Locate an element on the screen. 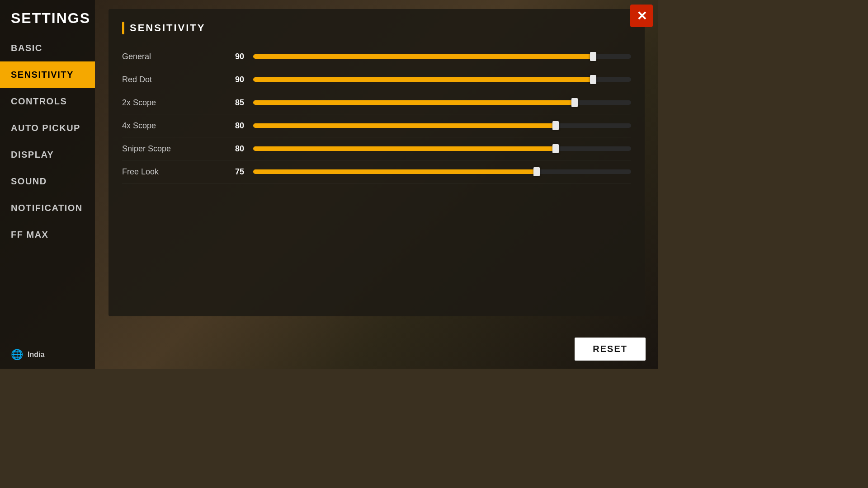 The width and height of the screenshot is (868, 488). region-label: India is located at coordinates (36, 355).